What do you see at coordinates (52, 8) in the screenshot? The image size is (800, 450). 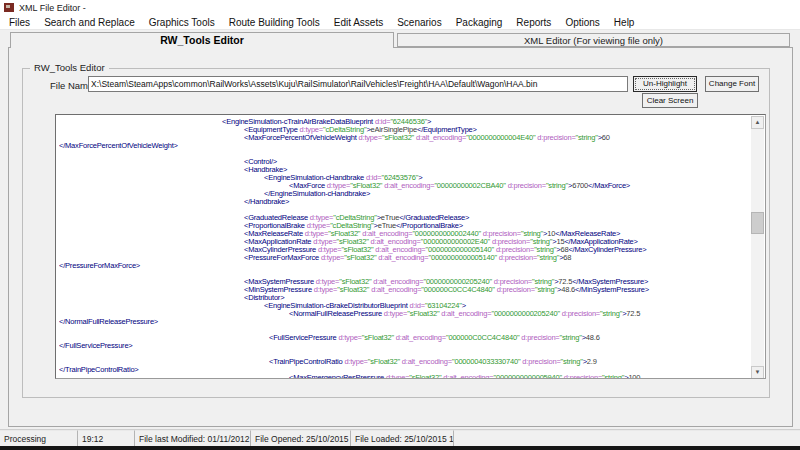 I see `window-title: XML File Editor -` at bounding box center [52, 8].